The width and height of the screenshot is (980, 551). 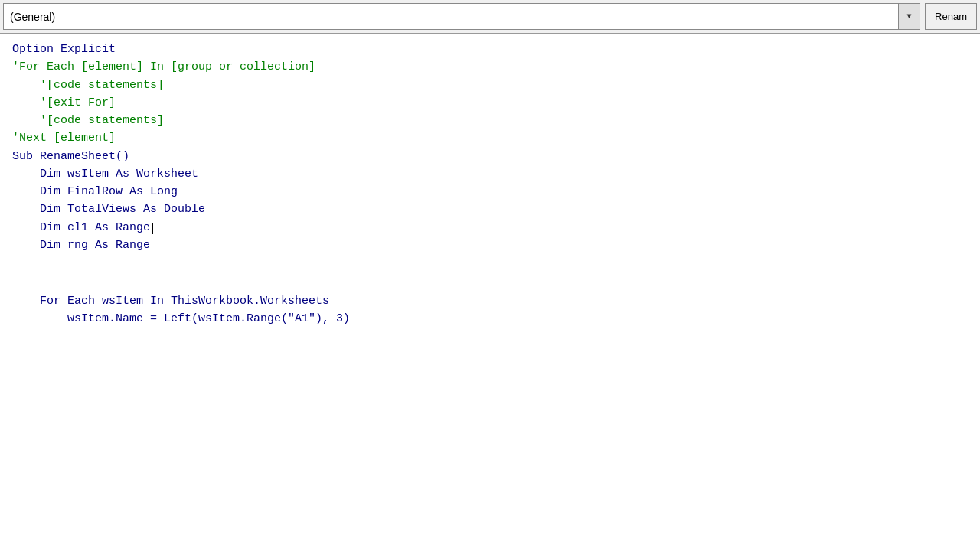 What do you see at coordinates (496, 191) in the screenshot?
I see `code-line-9: Dim FinalRow As Long` at bounding box center [496, 191].